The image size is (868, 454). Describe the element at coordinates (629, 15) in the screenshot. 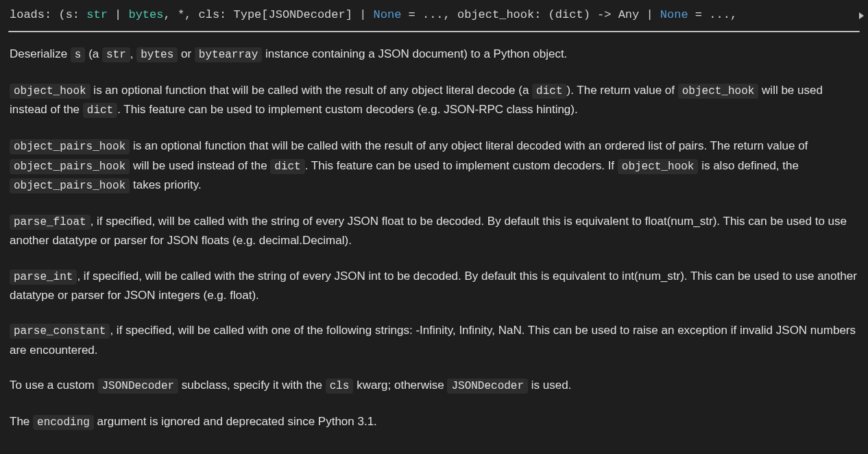

I see `sig-oh-out: Any` at that location.